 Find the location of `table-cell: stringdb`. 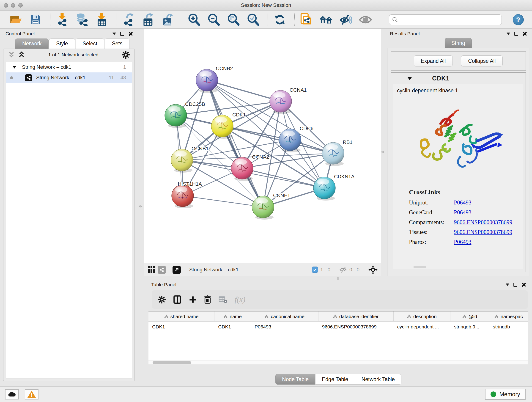

table-cell: stringdb is located at coordinates (509, 327).